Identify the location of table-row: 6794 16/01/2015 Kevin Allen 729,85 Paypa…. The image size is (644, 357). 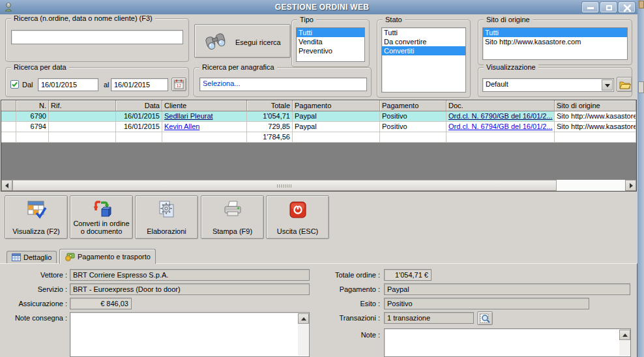
(319, 127).